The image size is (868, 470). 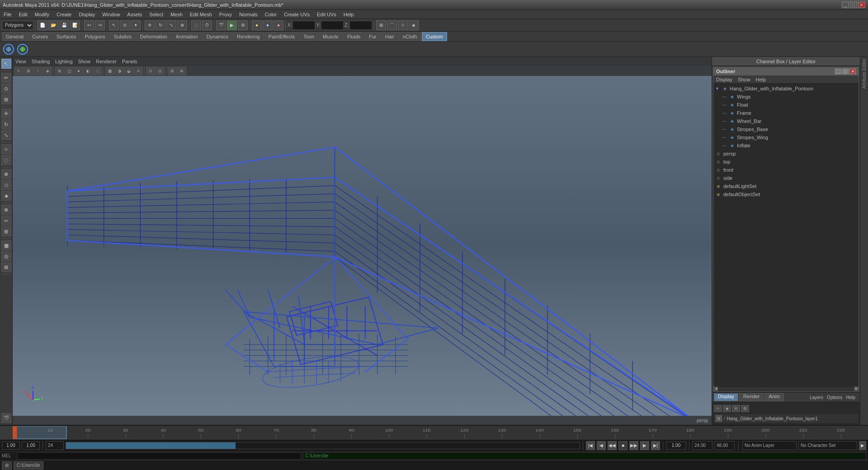 I want to click on outliner-show-menu: Show, so click(x=744, y=80).